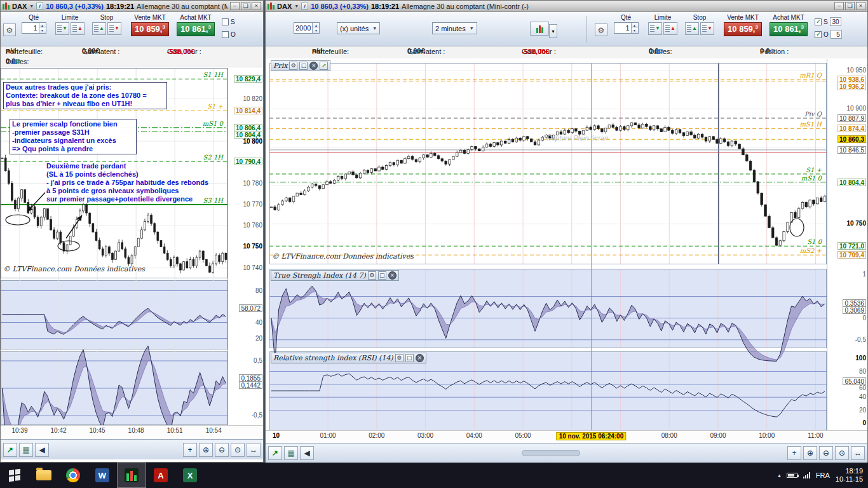 Image resolution: width=868 pixels, height=488 pixels. Describe the element at coordinates (315, 30) in the screenshot. I see `units-down-icon: ▼` at that location.